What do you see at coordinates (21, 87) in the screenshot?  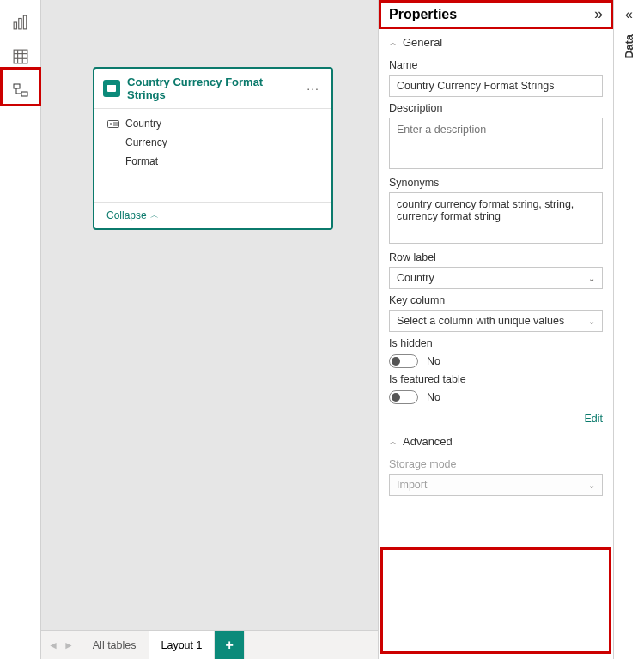 I see `model-view-highlight` at bounding box center [21, 87].